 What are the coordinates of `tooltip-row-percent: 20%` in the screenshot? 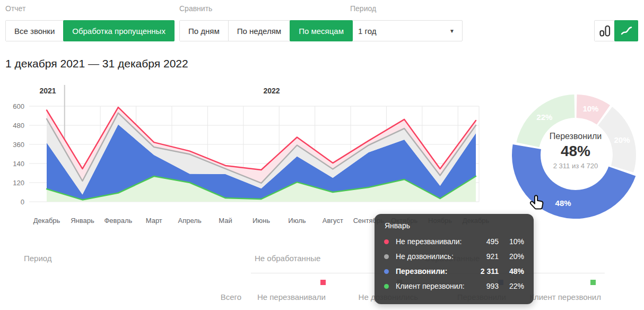 It's located at (511, 256).